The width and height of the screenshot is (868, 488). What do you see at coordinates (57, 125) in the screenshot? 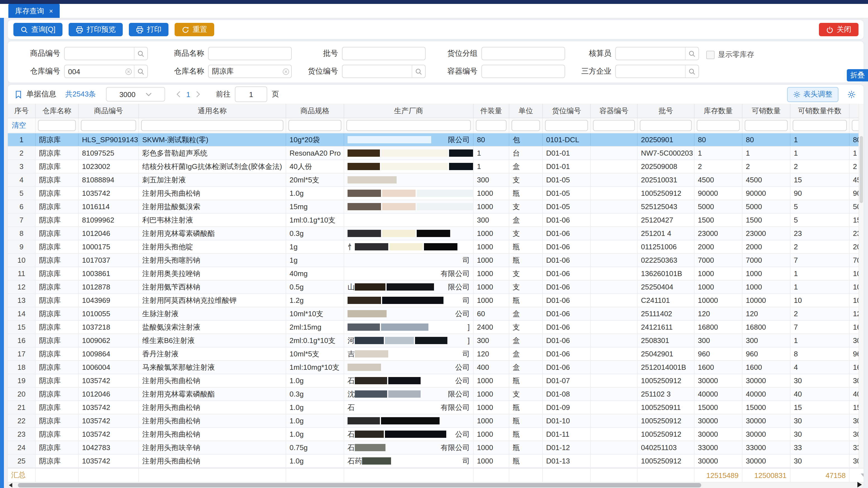
I see `column-filter-warehouse` at bounding box center [57, 125].